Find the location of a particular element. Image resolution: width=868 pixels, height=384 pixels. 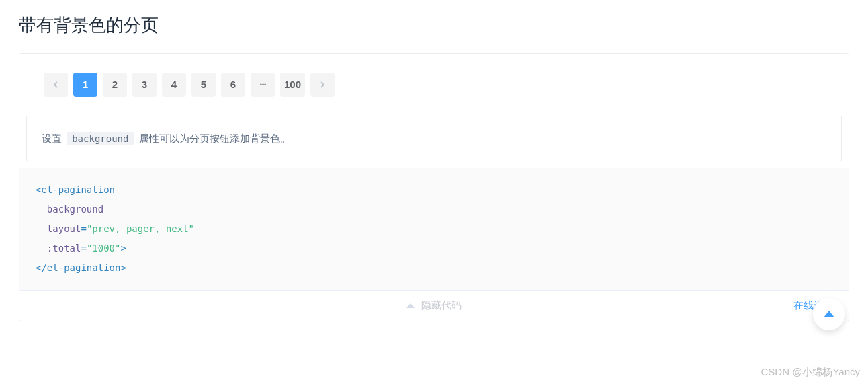

page-ellipsis: ··· is located at coordinates (263, 85).